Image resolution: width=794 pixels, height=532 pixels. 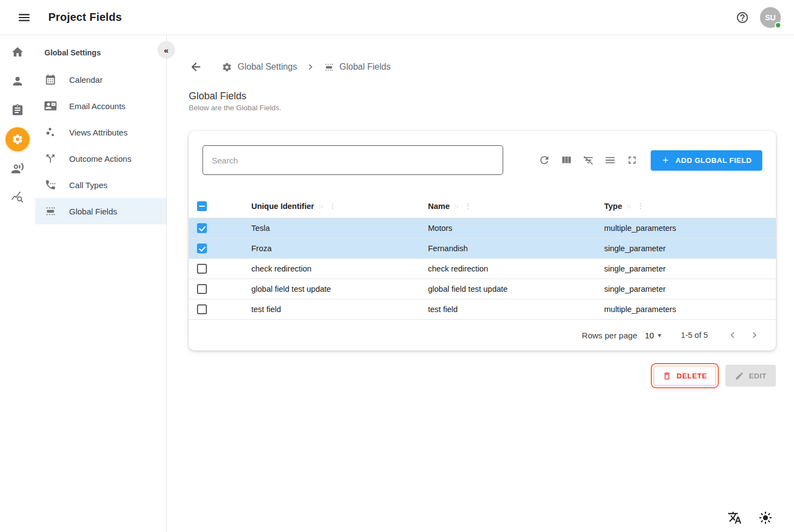 I want to click on cell-name: Motors, so click(x=508, y=228).